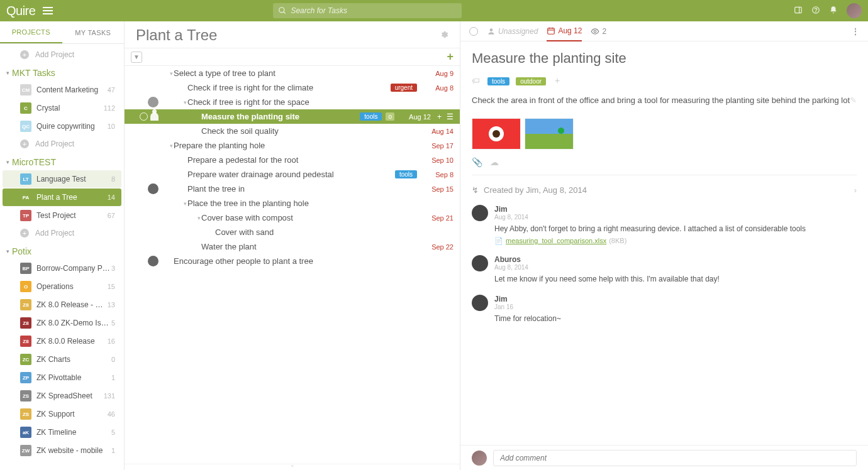 The image size is (868, 470). What do you see at coordinates (292, 217) in the screenshot?
I see `task-row: ▾Cover base with compostSep 21` at bounding box center [292, 217].